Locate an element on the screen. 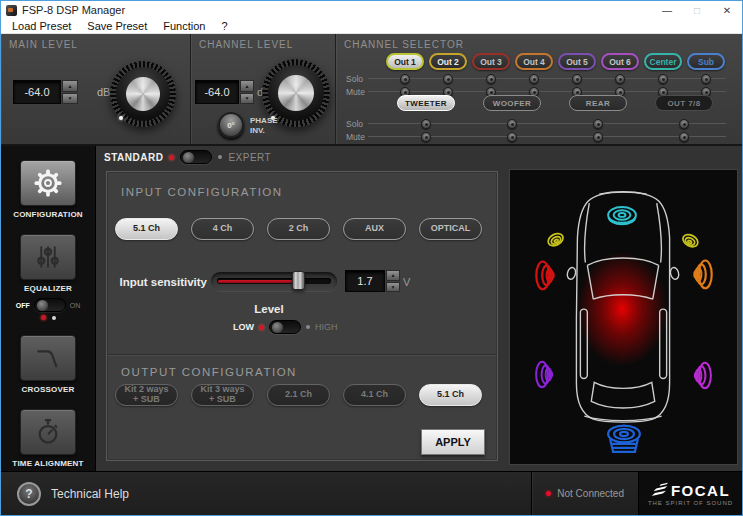  slider-track is located at coordinates (274, 281).